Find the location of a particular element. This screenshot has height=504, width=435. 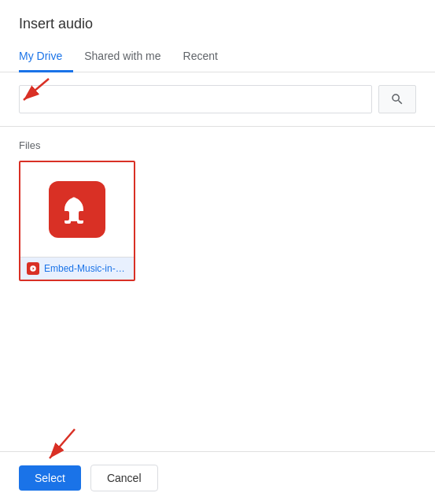

file-preview is located at coordinates (77, 209).